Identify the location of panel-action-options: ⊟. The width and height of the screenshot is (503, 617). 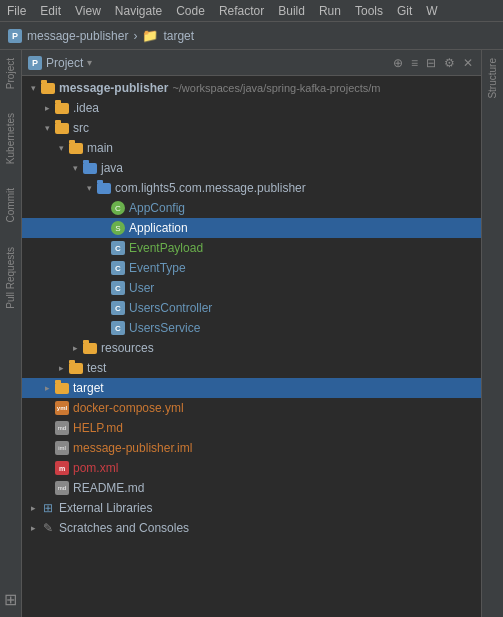
(431, 63).